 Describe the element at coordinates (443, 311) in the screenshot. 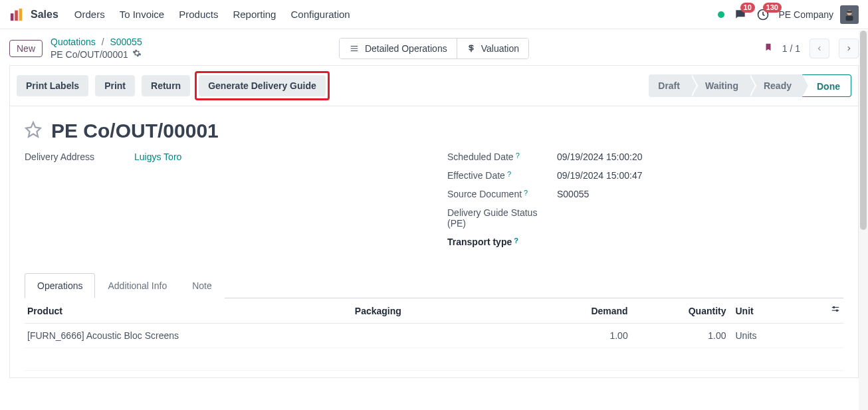

I see `col-packaging: Packaging` at that location.